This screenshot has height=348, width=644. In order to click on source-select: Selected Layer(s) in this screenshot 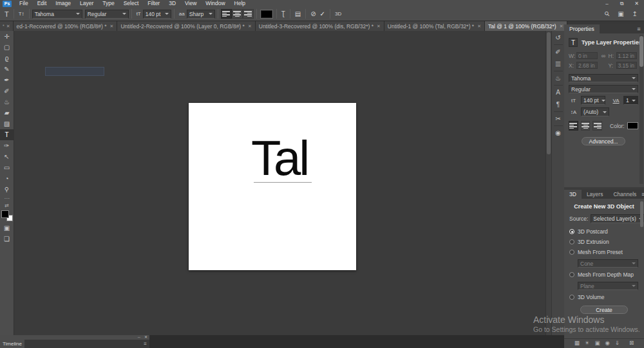, I will do `click(617, 219)`.